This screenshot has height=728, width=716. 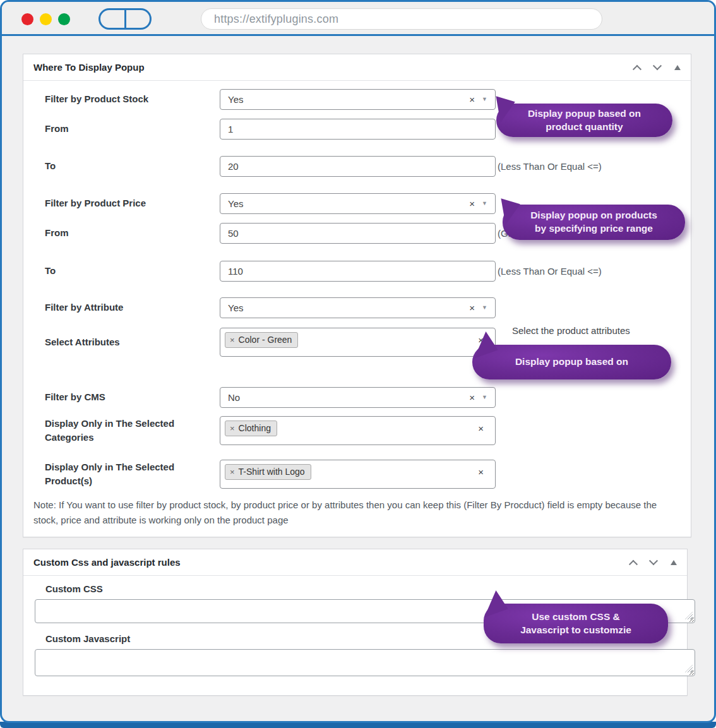 I want to click on forward-button, so click(x=138, y=19).